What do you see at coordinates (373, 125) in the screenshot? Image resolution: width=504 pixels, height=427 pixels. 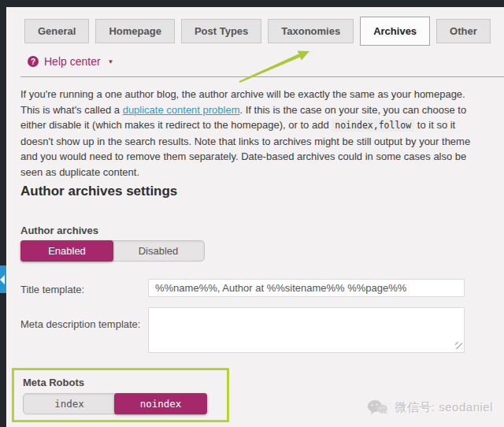 I see `noindex-follow-code: noindex,follow` at bounding box center [373, 125].